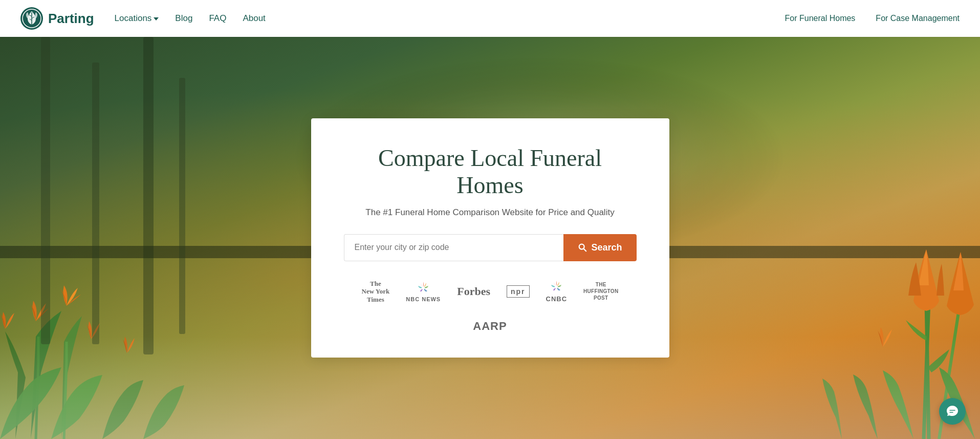  Describe the element at coordinates (556, 287) in the screenshot. I see `cnbc-peacock-icon` at that location.